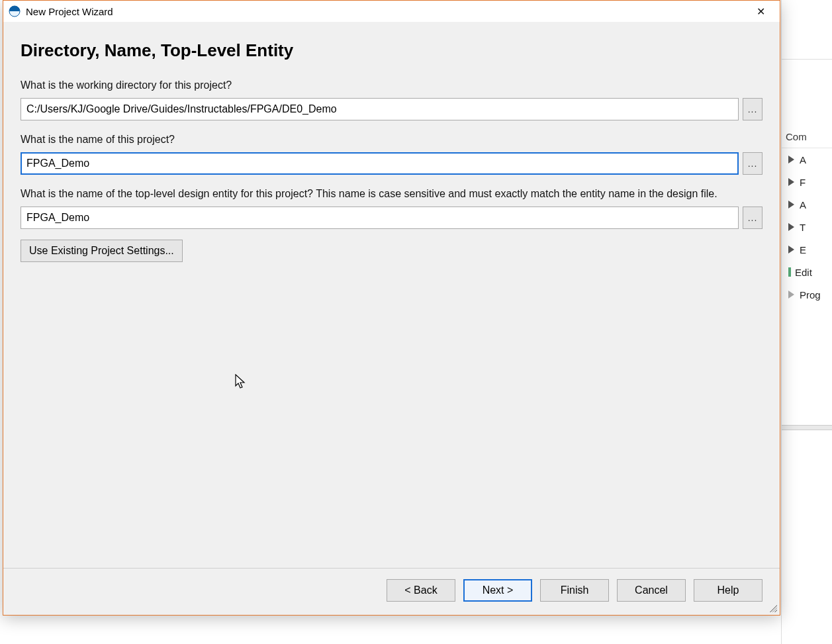 This screenshot has height=644, width=832. I want to click on finish-label: Finish, so click(575, 590).